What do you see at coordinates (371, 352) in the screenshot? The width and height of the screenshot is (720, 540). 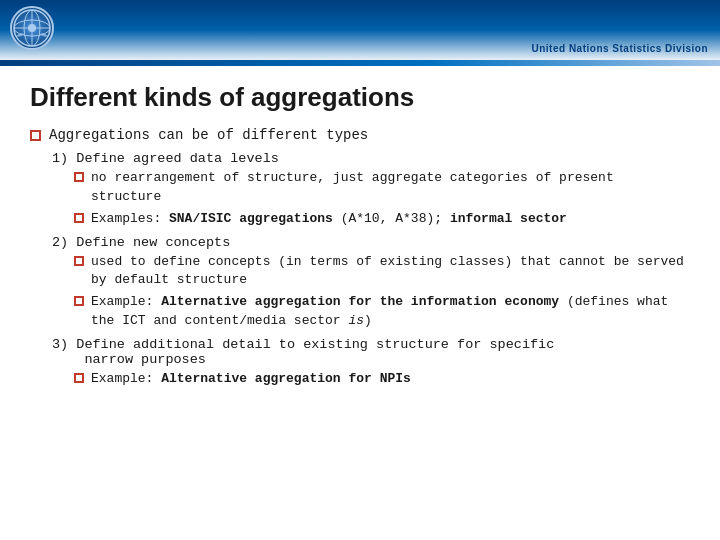 I see `section-3-header: 3) Define additional detail to existing …` at bounding box center [371, 352].